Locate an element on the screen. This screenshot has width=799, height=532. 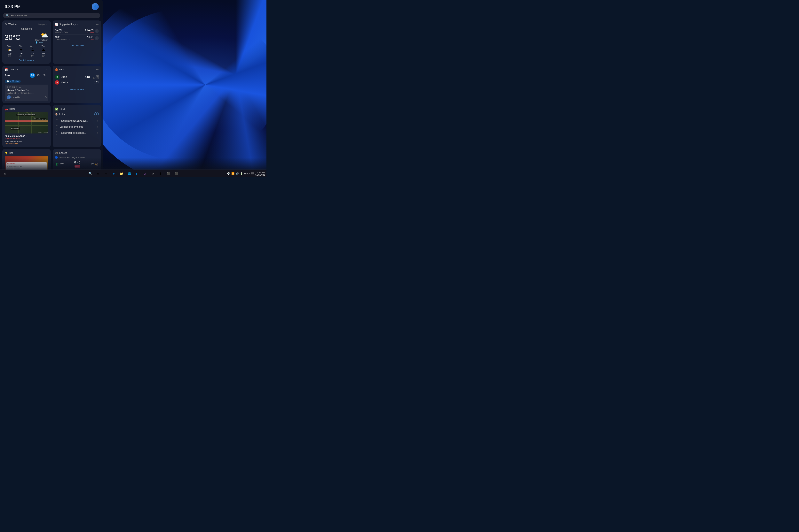
esports-team2-0: V5 🦅 is located at coordinates (95, 164).